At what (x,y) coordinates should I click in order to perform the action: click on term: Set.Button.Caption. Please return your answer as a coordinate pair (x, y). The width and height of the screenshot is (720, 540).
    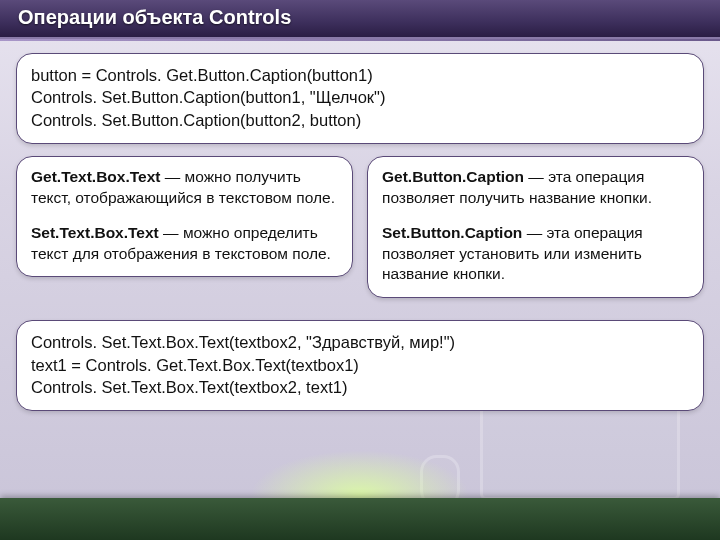
    Looking at the image, I should click on (452, 232).